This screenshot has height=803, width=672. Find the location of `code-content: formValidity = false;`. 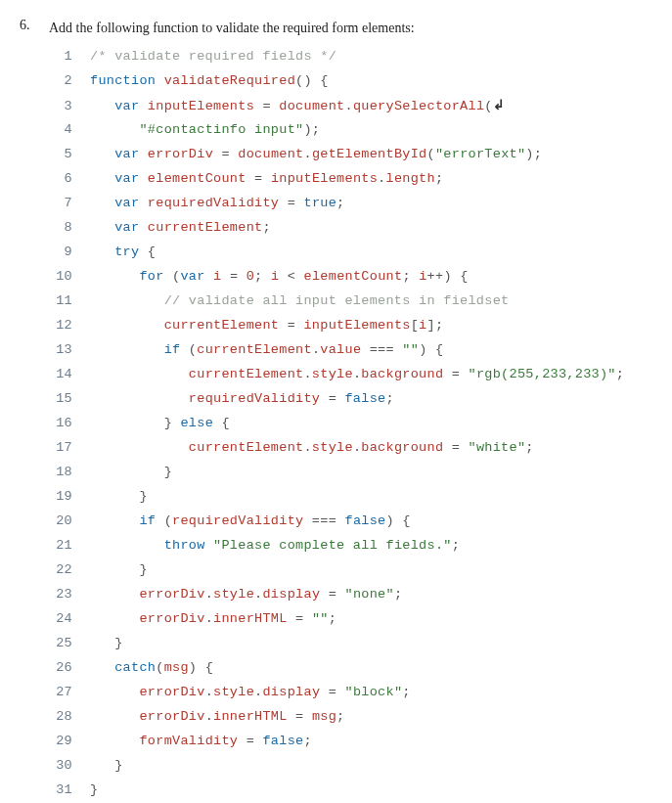

code-content: formValidity = false; is located at coordinates (202, 741).